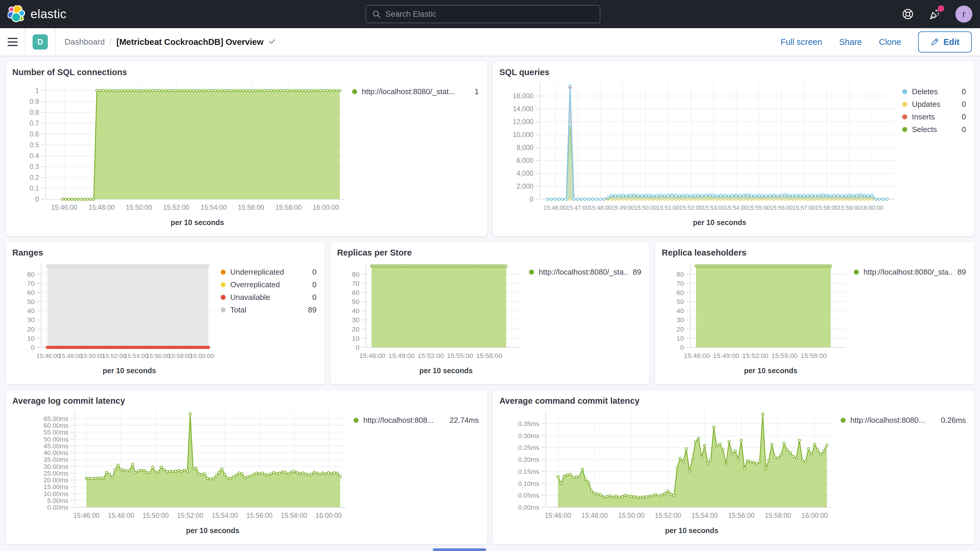 The width and height of the screenshot is (980, 551). I want to click on svg-text: 0.10ms, so click(529, 484).